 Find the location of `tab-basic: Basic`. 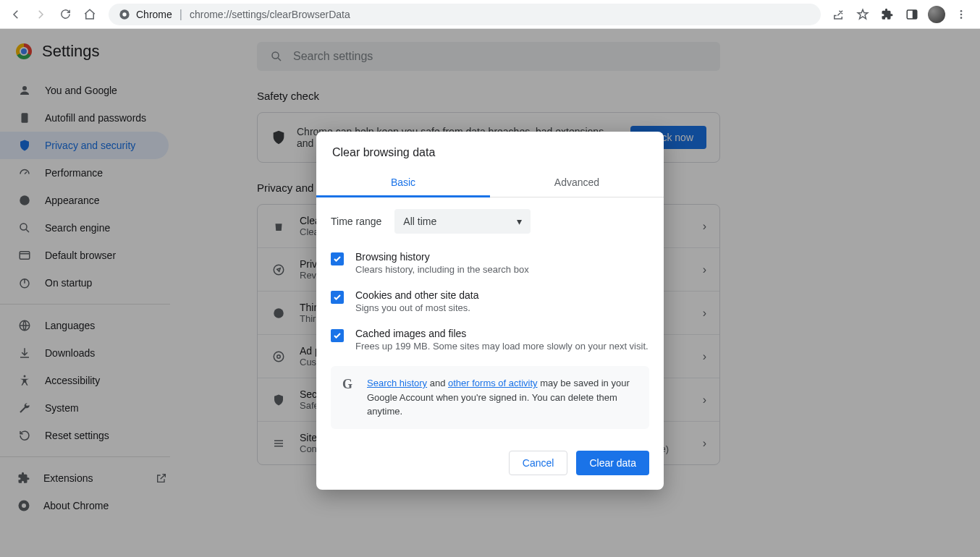

tab-basic: Basic is located at coordinates (403, 183).